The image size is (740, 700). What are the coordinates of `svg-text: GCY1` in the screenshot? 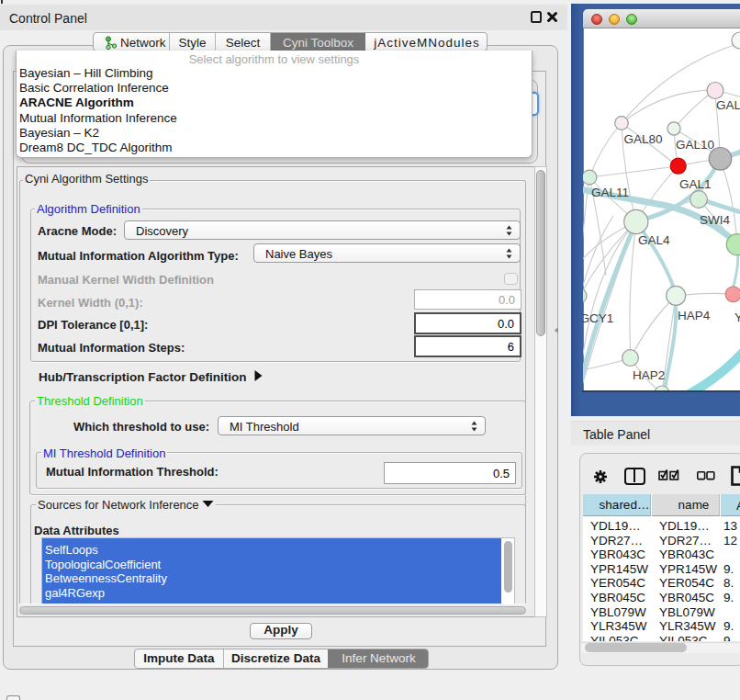 It's located at (599, 318).